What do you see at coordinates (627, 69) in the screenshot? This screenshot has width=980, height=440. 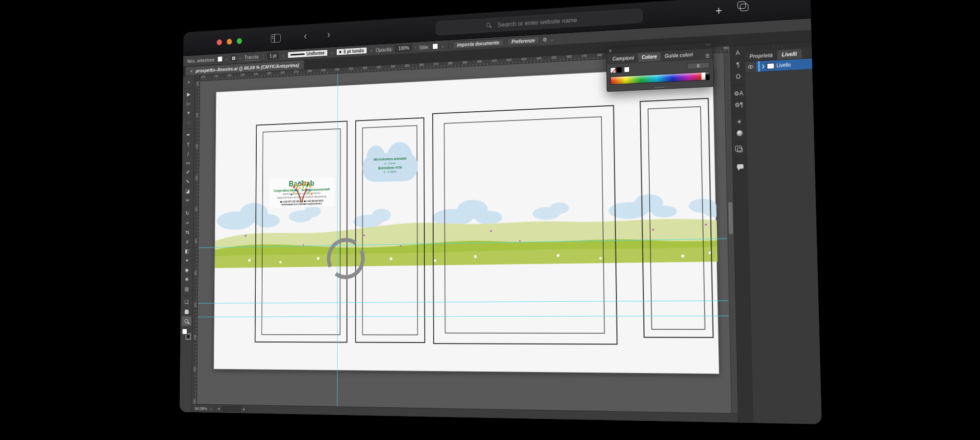 I see `white-swatch` at bounding box center [627, 69].